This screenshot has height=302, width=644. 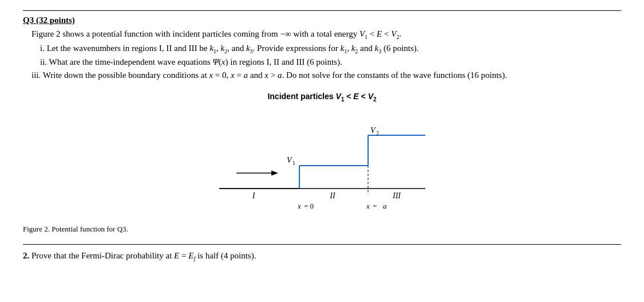 What do you see at coordinates (322, 21) in the screenshot?
I see `question3-header: Q3 (32 points)` at bounding box center [322, 21].